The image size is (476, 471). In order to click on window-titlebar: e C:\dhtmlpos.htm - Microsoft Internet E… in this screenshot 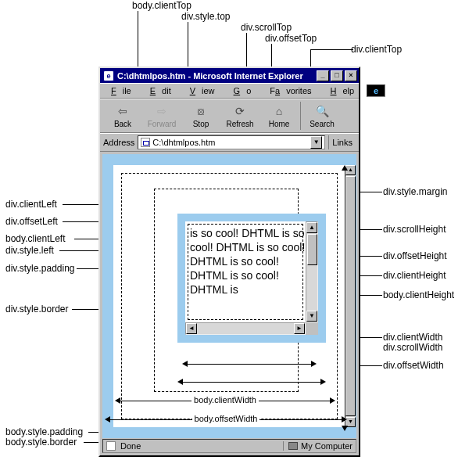, I will do `click(230, 75)`.